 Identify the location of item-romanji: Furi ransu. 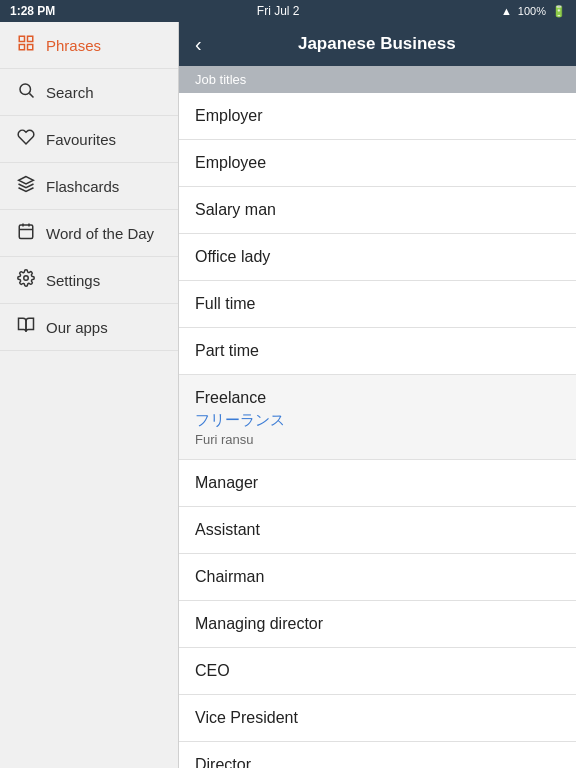
(378, 440).